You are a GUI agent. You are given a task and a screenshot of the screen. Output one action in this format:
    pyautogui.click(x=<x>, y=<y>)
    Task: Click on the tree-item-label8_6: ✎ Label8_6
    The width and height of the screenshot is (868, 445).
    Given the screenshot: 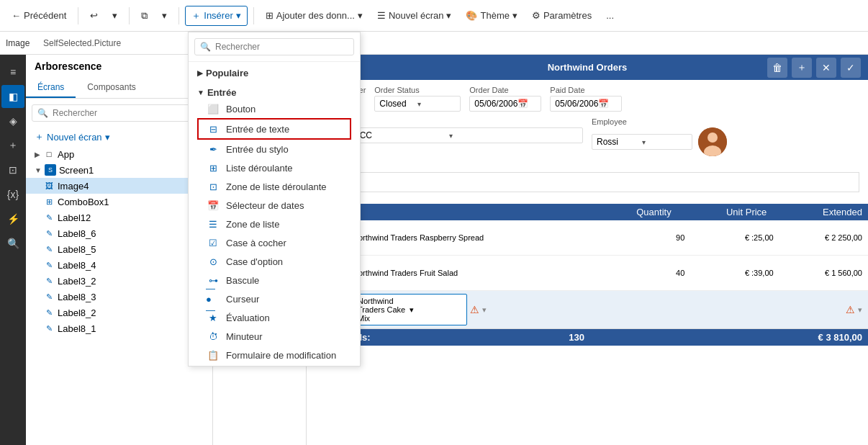 What is the action you would take?
    pyautogui.click(x=119, y=233)
    